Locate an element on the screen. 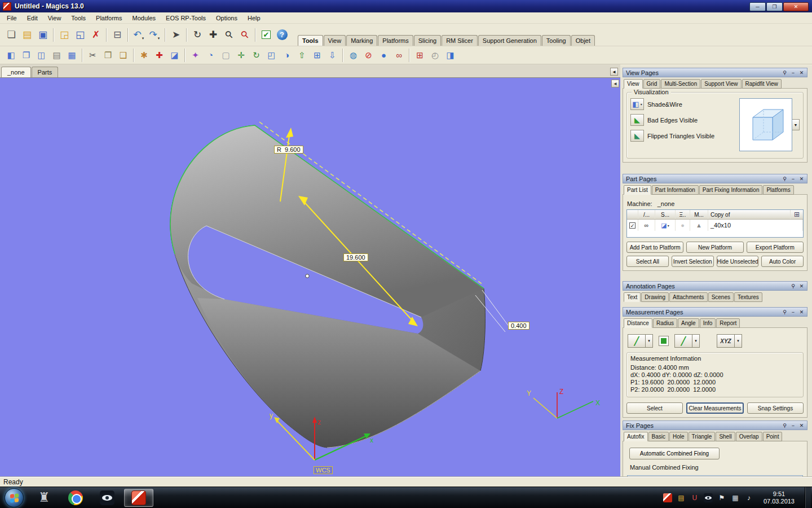  menu-view: View is located at coordinates (55, 18).